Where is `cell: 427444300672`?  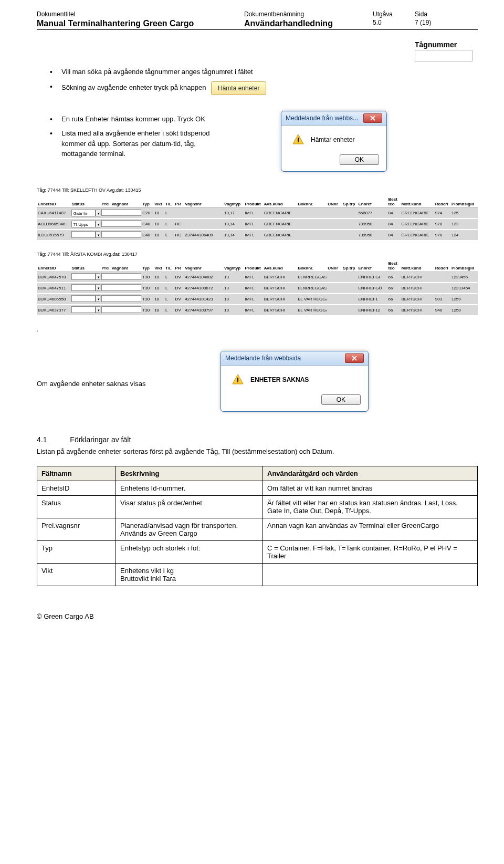
cell: 427444300672 is located at coordinates (204, 288).